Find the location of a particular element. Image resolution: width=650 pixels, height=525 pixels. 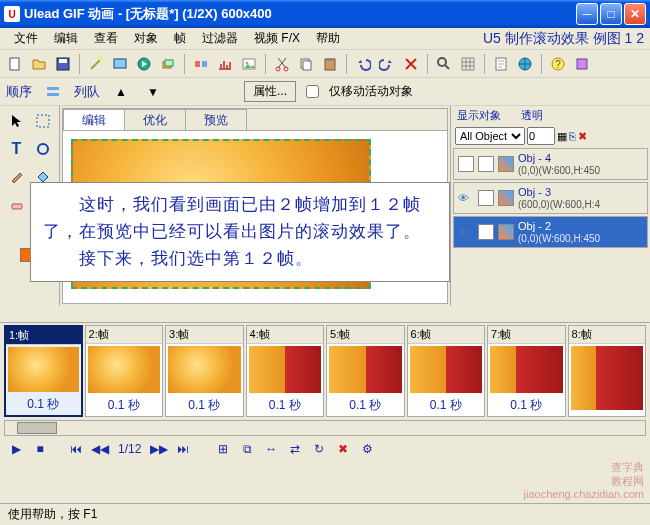

zoom-icon is located at coordinates (444, 64).